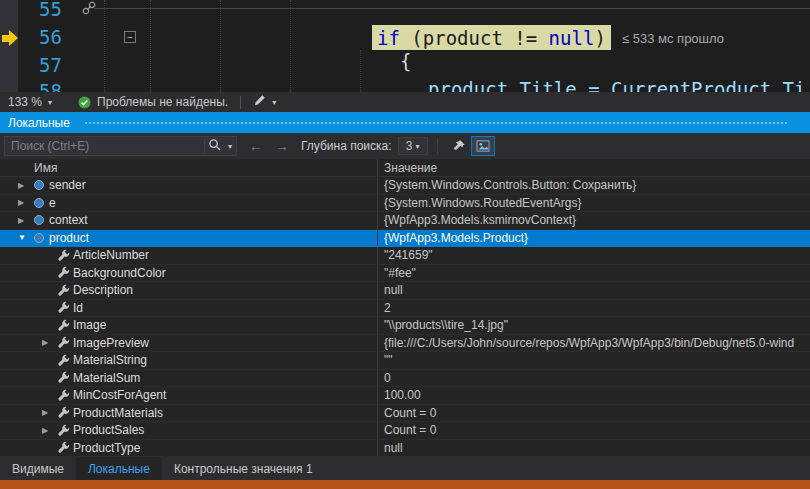 The image size is (810, 489). Describe the element at coordinates (6, 38) in the screenshot. I see `current-statement-arrow-icon` at that location.